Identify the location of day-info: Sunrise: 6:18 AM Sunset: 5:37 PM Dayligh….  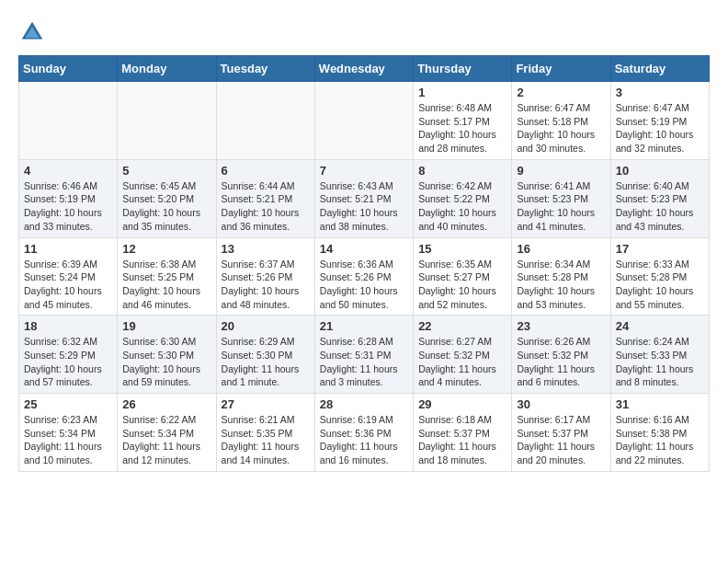
(462, 440).